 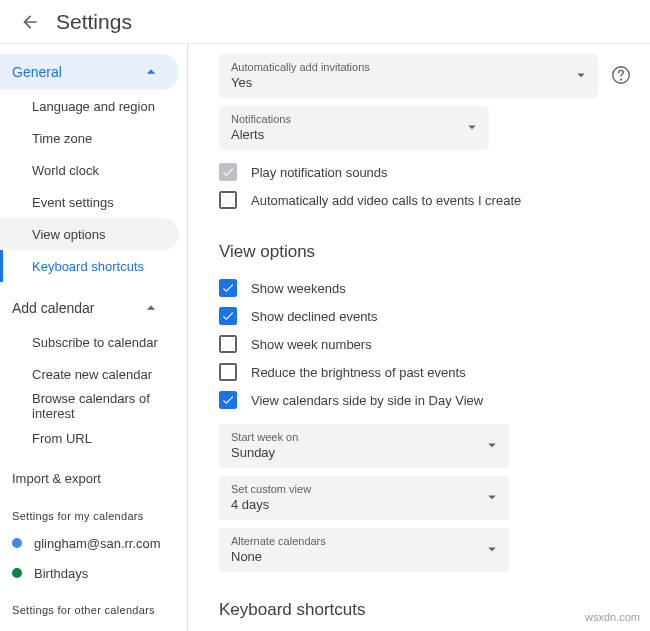 I want to click on nav-item-browsecal: Browse calendars of interest, so click(x=90, y=406).